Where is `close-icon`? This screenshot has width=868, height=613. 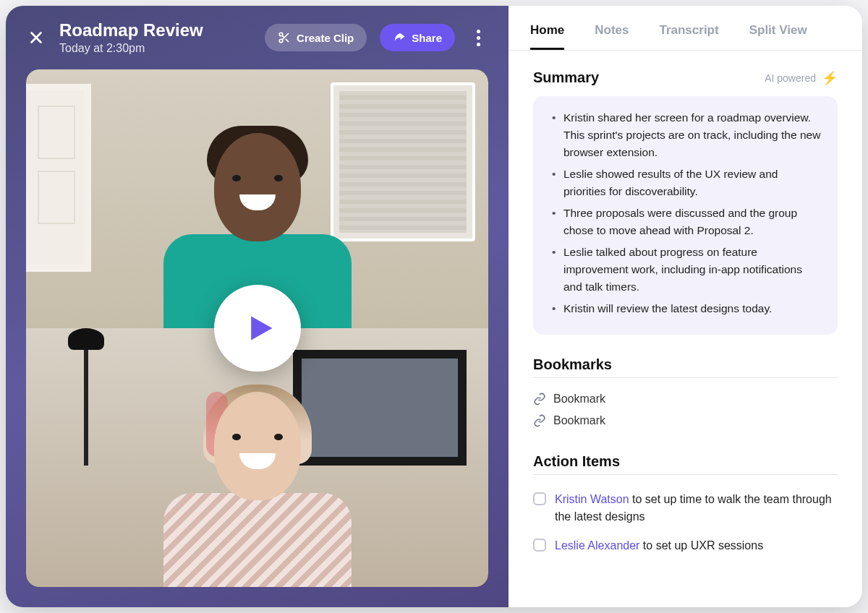
close-icon is located at coordinates (36, 38).